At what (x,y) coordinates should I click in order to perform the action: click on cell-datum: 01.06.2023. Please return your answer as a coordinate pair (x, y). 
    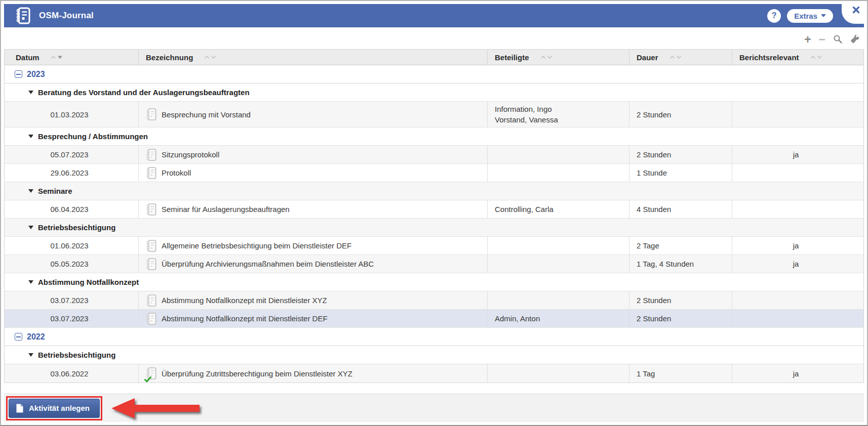
    Looking at the image, I should click on (72, 246).